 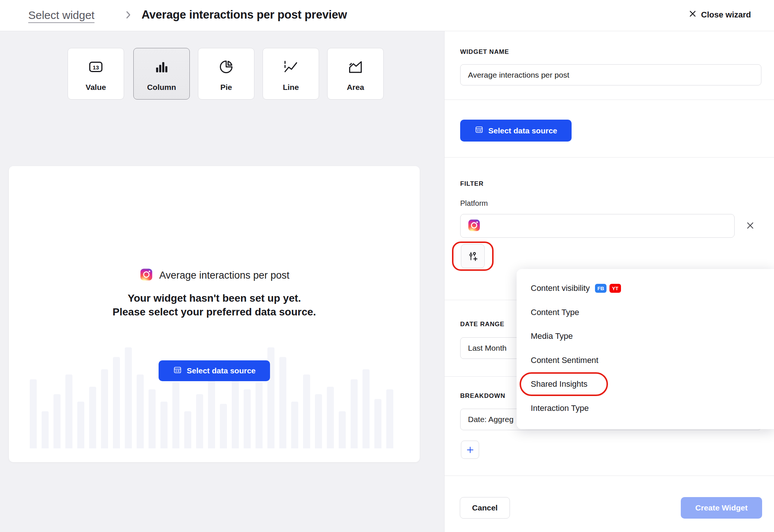 What do you see at coordinates (720, 15) in the screenshot?
I see `close-wizard-button: Close wizard` at bounding box center [720, 15].